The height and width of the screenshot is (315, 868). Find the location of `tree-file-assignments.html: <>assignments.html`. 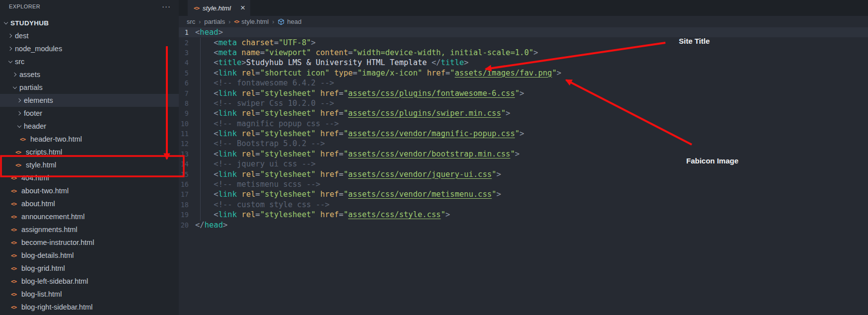

tree-file-assignments.html: <>assignments.html is located at coordinates (89, 230).